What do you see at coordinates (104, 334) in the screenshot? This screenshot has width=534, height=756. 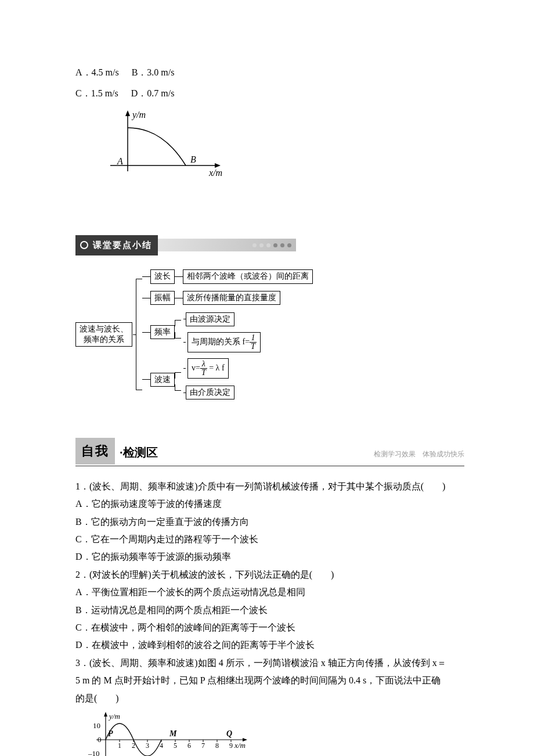 I see `hier-root: 波速与波长、 频率的关系` at bounding box center [104, 334].